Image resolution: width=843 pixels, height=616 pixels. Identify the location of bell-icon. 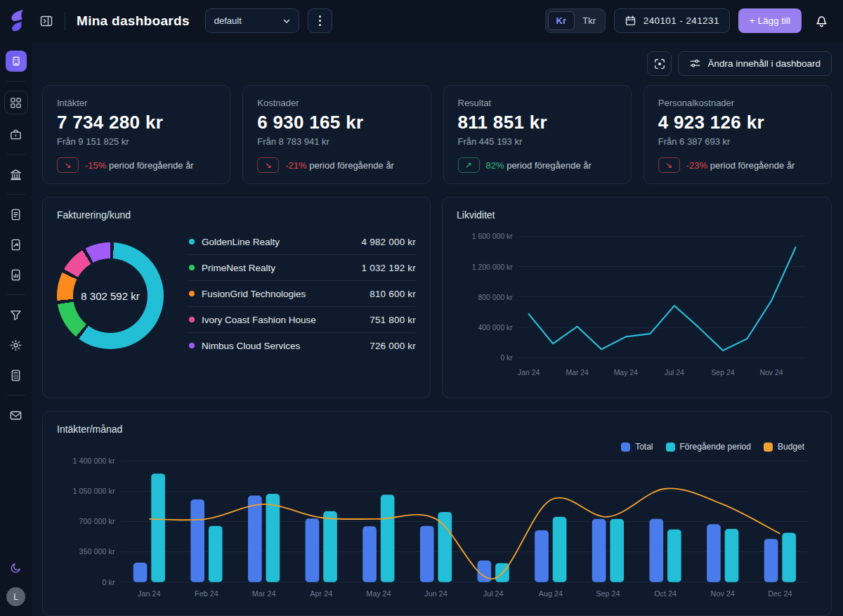
(822, 21).